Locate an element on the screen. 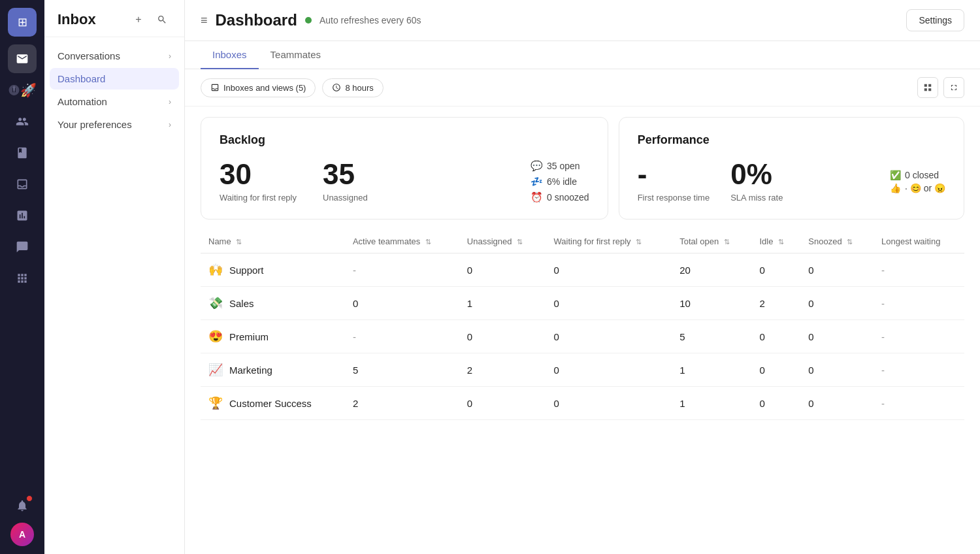  cell-idle-1: 2 is located at coordinates (776, 303).